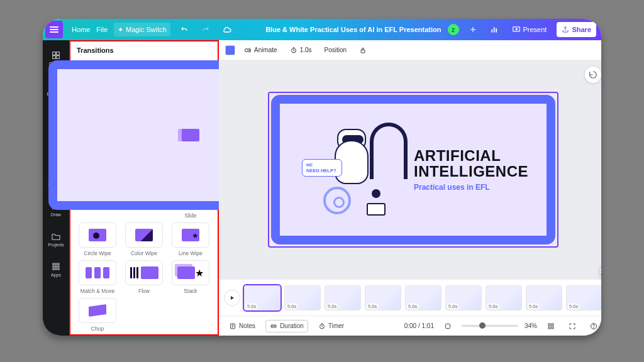  Describe the element at coordinates (531, 326) in the screenshot. I see `zoom-value: 34%` at that location.